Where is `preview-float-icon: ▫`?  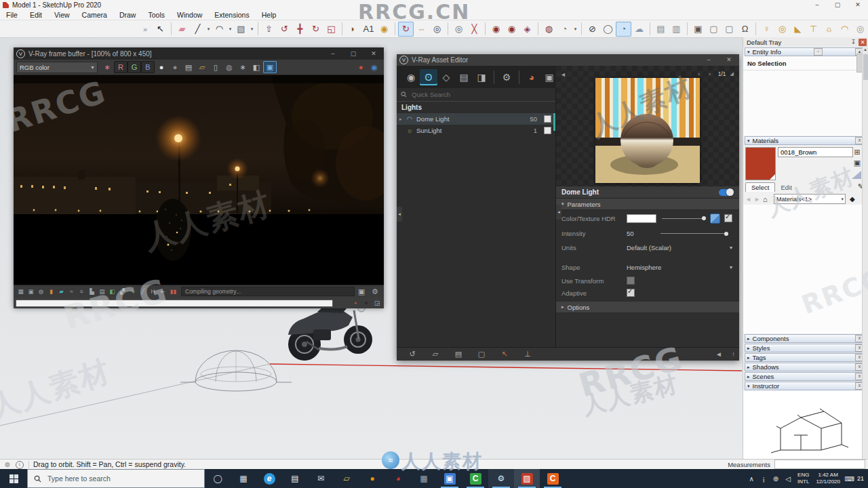
preview-float-icon: ▫ is located at coordinates (699, 74).